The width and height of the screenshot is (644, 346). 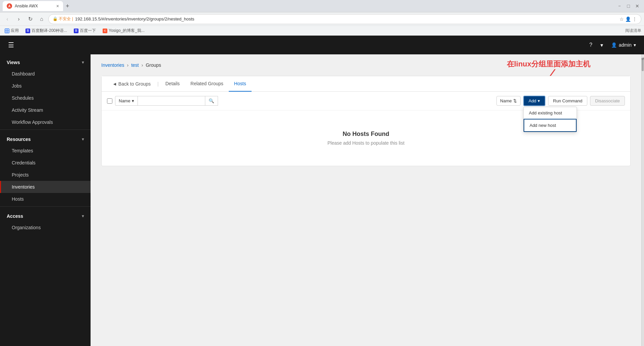 What do you see at coordinates (45, 86) in the screenshot?
I see `sidebar-item-jobs: Jobs` at bounding box center [45, 86].